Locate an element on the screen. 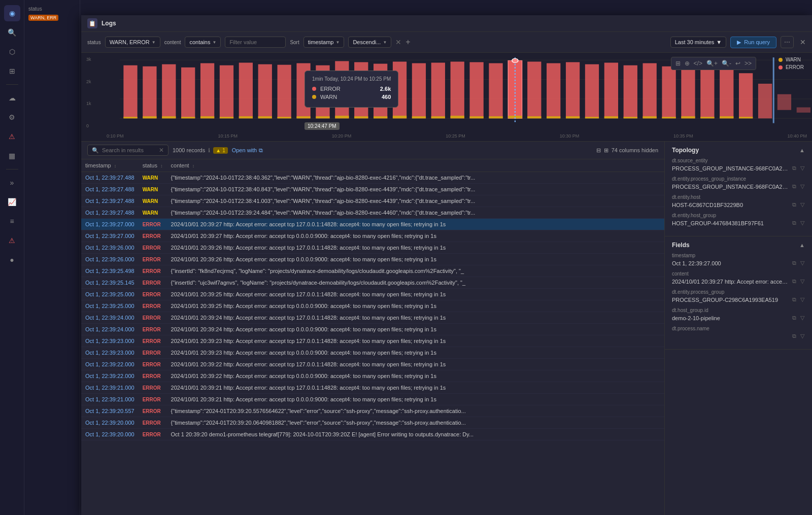 The height and width of the screenshot is (515, 812). cell-content: {"timestamp":"2024-01T20:39:20.557656462… is located at coordinates (416, 411).